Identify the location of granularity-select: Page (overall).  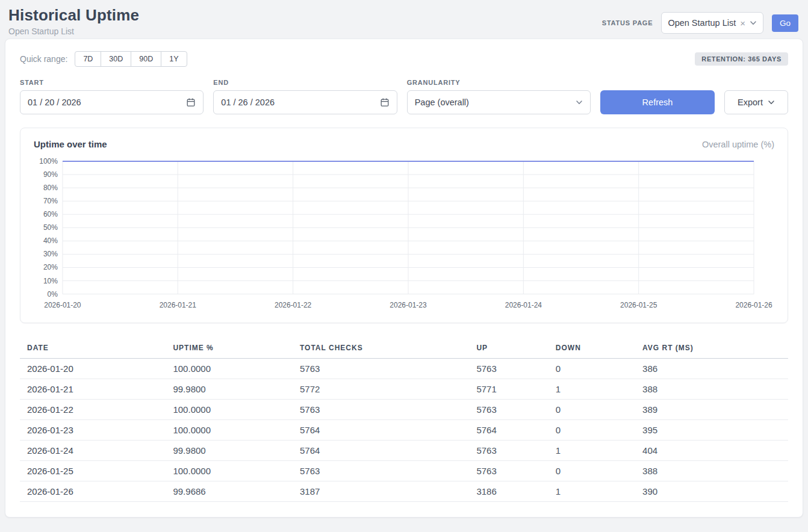
(499, 102).